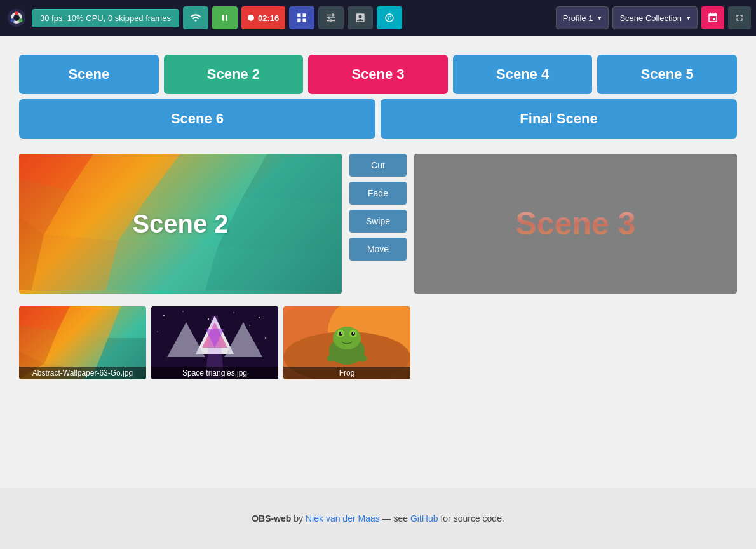 Image resolution: width=756 pixels, height=549 pixels. I want to click on scenes-row1: Scene Scene 2 Scene 3 Scene 4 Scene 5, so click(378, 74).